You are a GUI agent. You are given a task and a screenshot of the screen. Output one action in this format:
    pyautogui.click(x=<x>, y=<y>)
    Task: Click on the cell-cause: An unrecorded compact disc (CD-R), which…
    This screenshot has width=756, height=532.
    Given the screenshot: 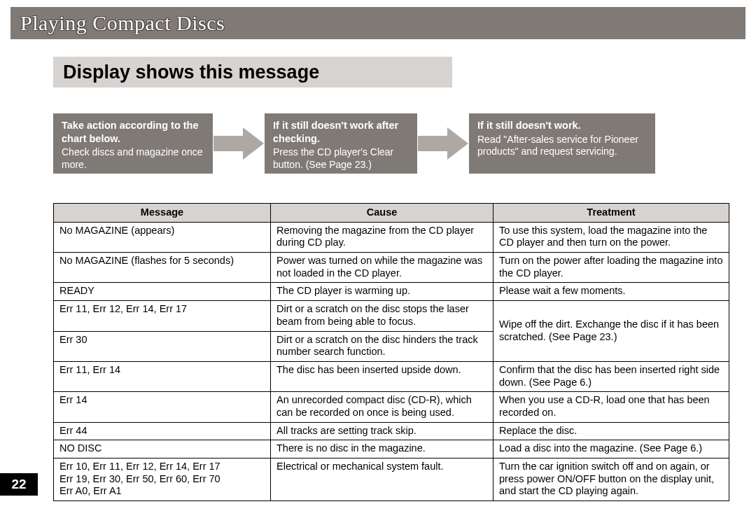 What is the action you would take?
    pyautogui.click(x=382, y=407)
    